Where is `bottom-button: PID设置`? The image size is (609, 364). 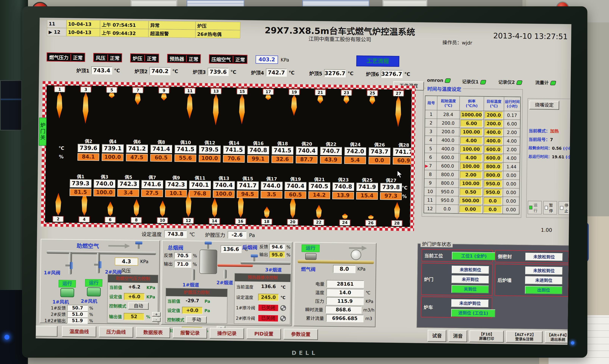 bottom-button: PID设置 is located at coordinates (264, 334).